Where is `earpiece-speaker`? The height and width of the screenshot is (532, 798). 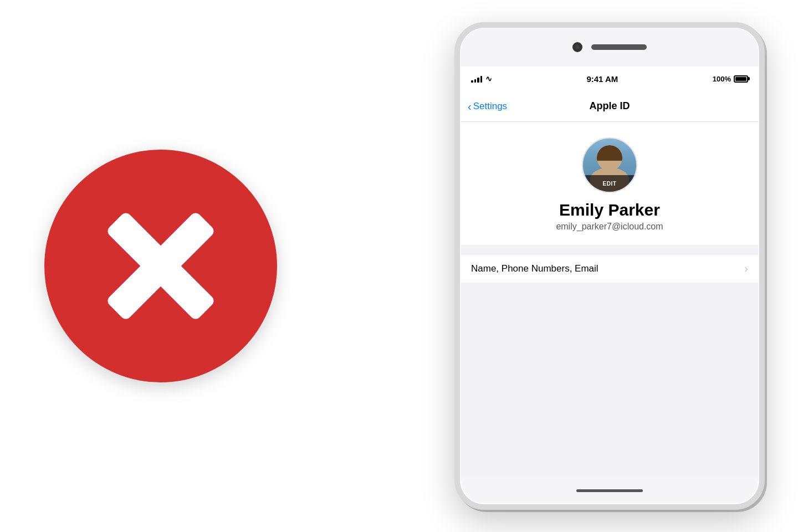 earpiece-speaker is located at coordinates (619, 47).